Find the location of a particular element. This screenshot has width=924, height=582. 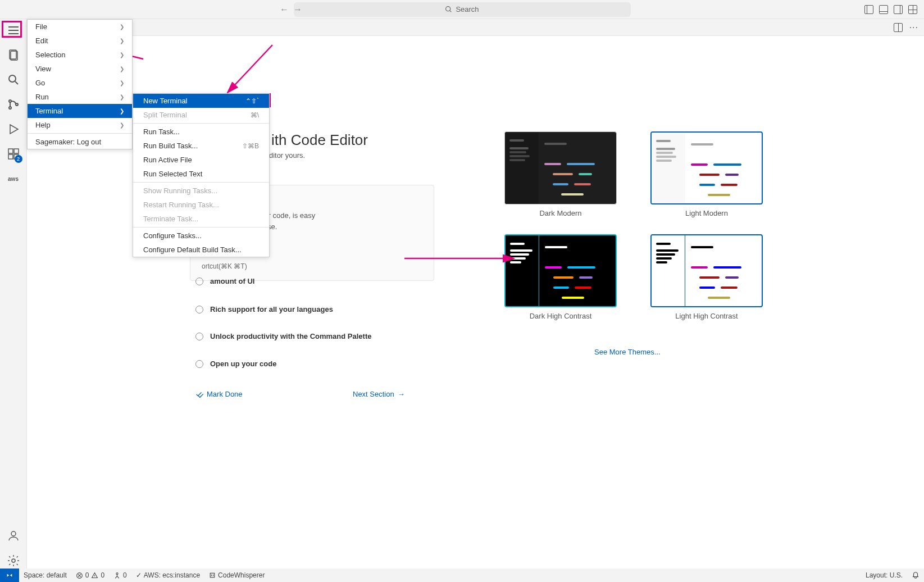

nav-back-icon: ← is located at coordinates (284, 10).